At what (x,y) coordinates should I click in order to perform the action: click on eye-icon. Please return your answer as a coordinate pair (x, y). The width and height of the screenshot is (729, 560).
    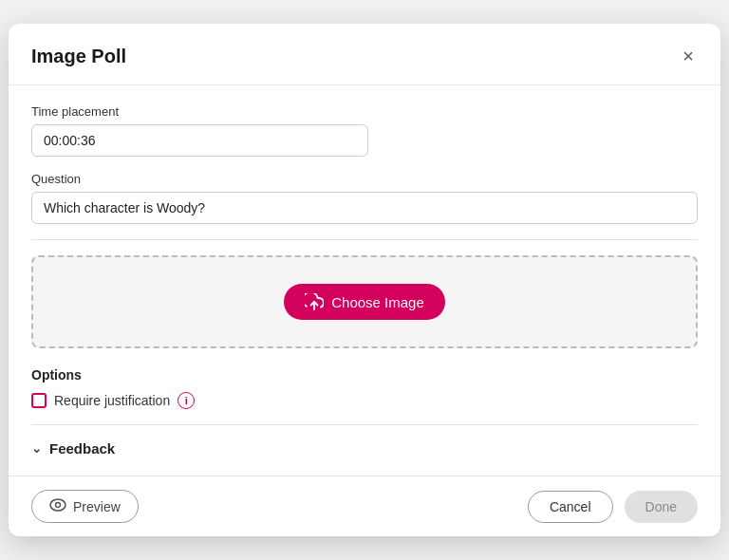
    Looking at the image, I should click on (58, 507).